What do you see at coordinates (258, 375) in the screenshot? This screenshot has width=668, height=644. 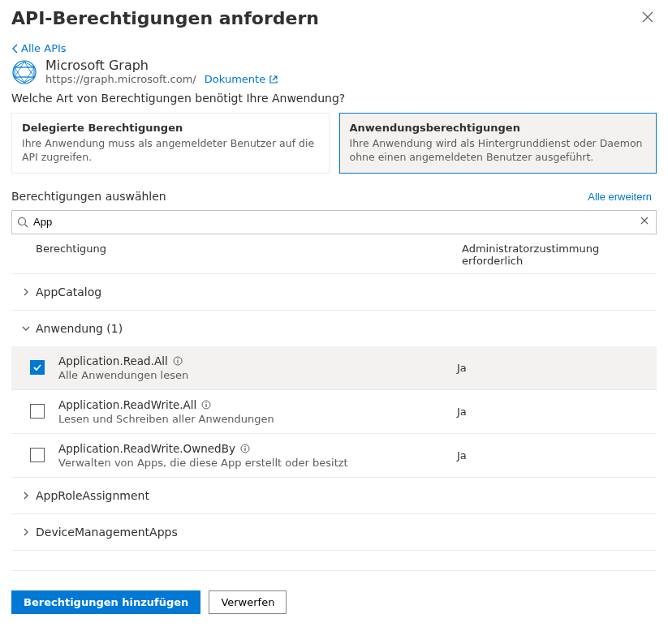 I see `permission-desc: Alle Anwendungen lesen` at bounding box center [258, 375].